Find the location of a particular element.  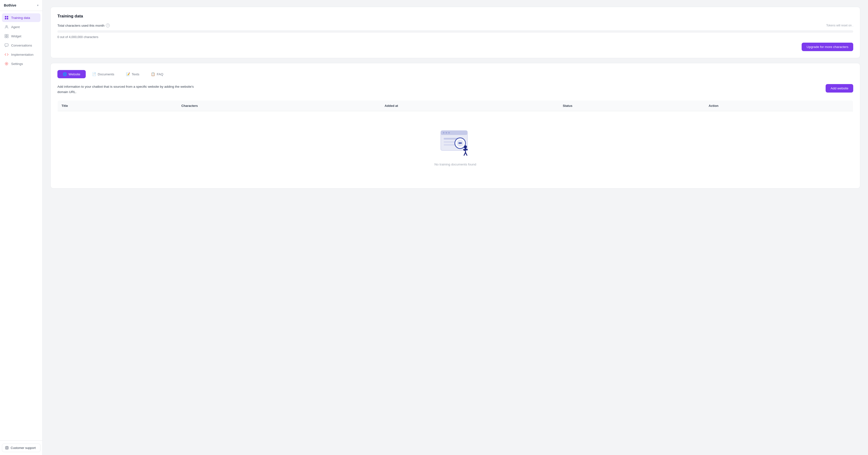

sidebar-item-implementation: Implementation is located at coordinates (21, 55).